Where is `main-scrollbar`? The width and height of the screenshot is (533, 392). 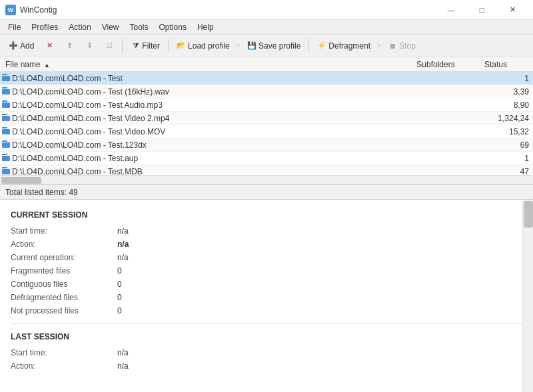 main-scrollbar is located at coordinates (528, 295).